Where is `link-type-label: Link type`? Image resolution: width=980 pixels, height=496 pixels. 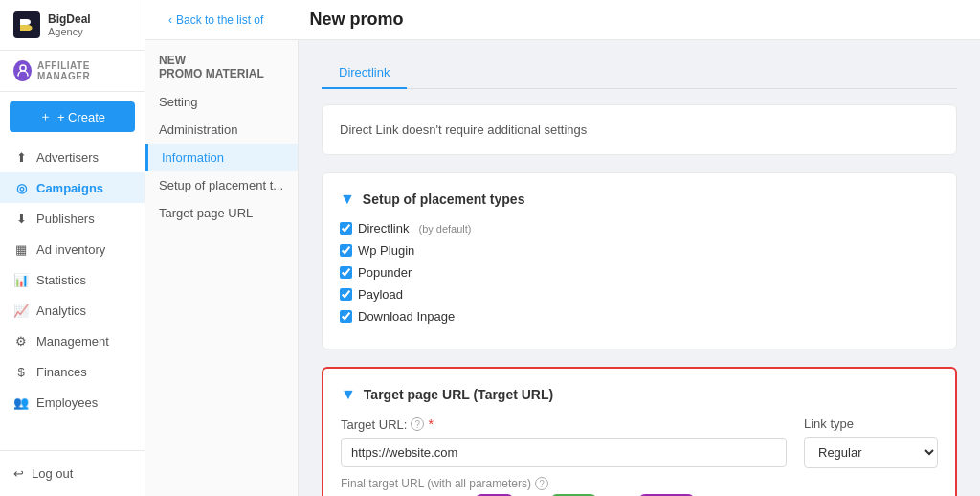
link-type-label: Link type is located at coordinates (871, 423).